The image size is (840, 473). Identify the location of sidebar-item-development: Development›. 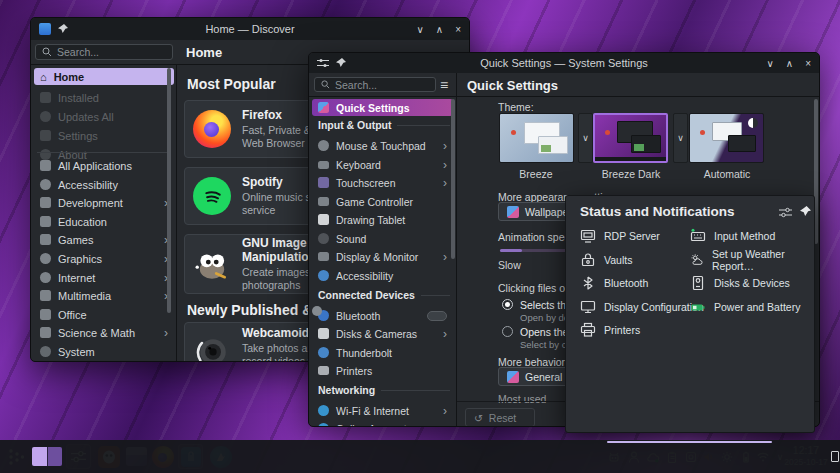
(104, 202).